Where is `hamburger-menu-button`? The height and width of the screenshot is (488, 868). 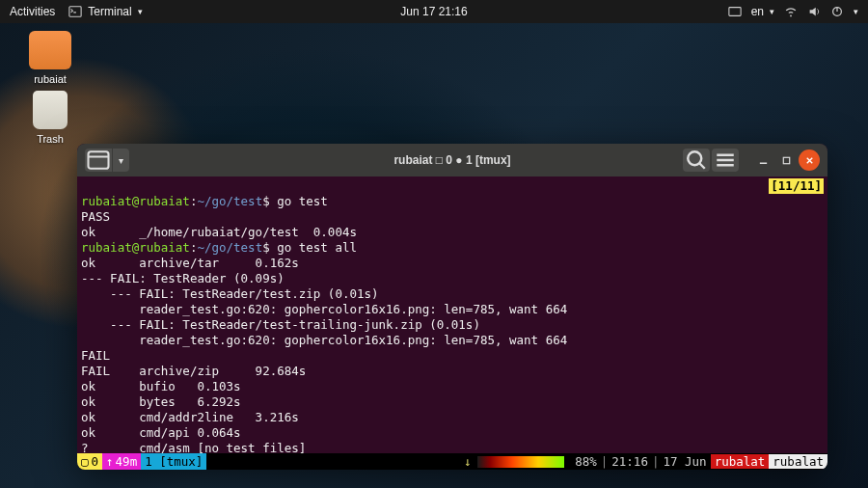
hamburger-menu-button is located at coordinates (725, 160).